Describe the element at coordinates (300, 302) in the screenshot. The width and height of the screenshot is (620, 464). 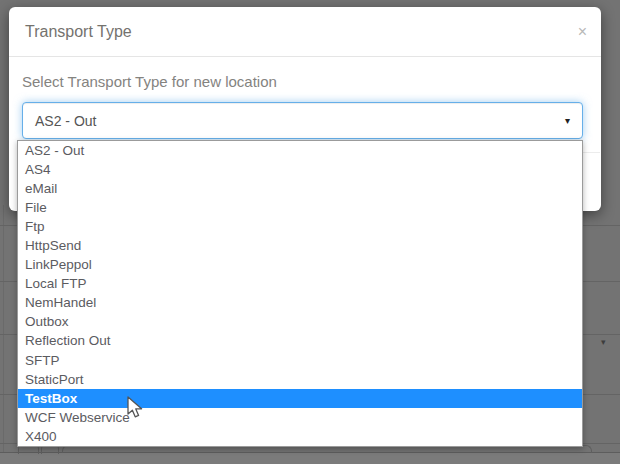
I see `dropdown-option: NemHandel` at that location.